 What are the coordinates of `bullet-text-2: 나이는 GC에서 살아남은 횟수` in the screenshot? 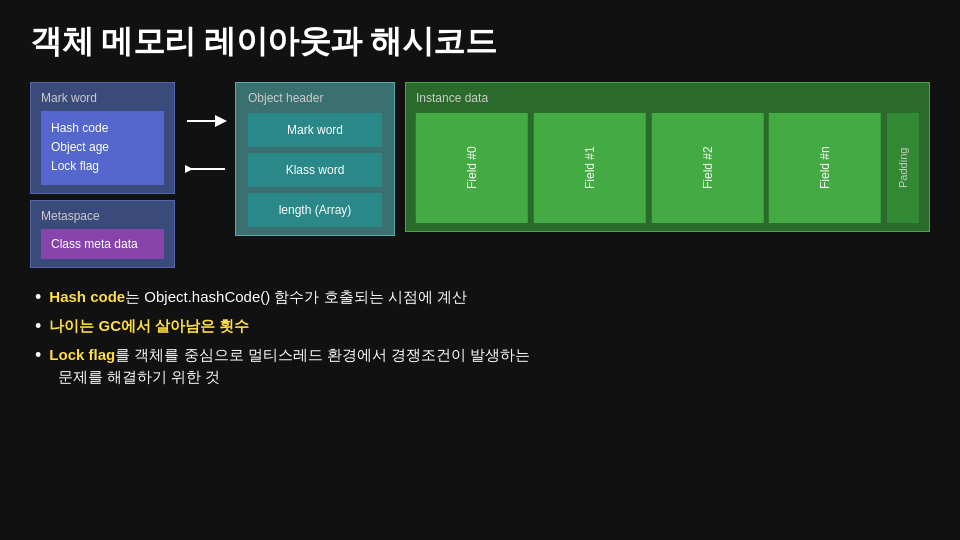 It's located at (149, 326).